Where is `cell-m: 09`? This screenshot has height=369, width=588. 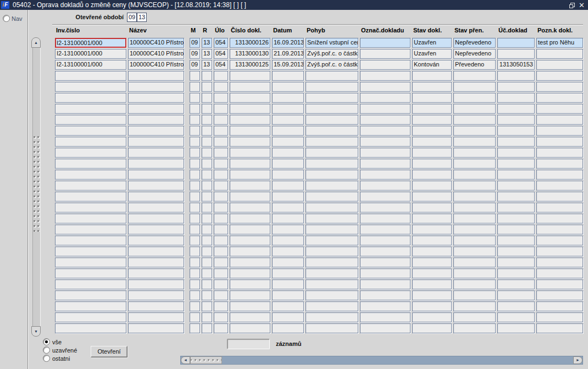
cell-m: 09 is located at coordinates (195, 54).